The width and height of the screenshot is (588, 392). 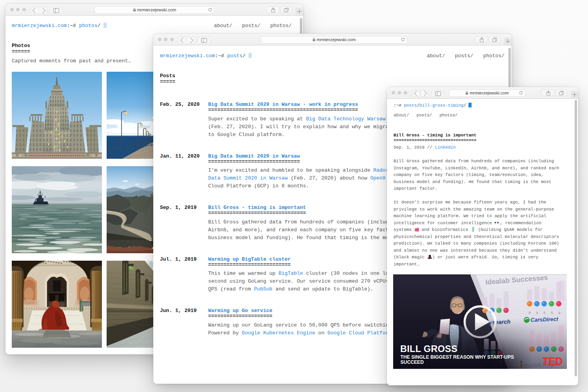 What do you see at coordinates (552, 361) in the screenshot?
I see `svg-text: TED` at bounding box center [552, 361].